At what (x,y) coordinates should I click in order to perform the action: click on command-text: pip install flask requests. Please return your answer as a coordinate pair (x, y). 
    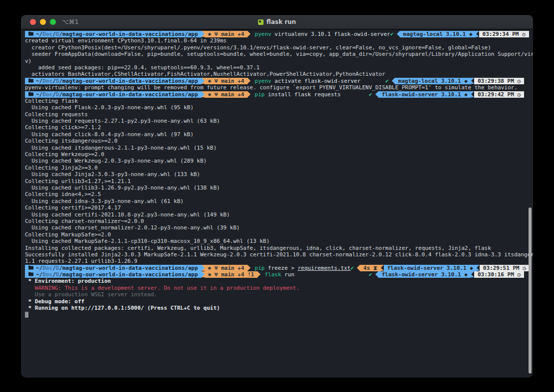
    Looking at the image, I should click on (297, 95).